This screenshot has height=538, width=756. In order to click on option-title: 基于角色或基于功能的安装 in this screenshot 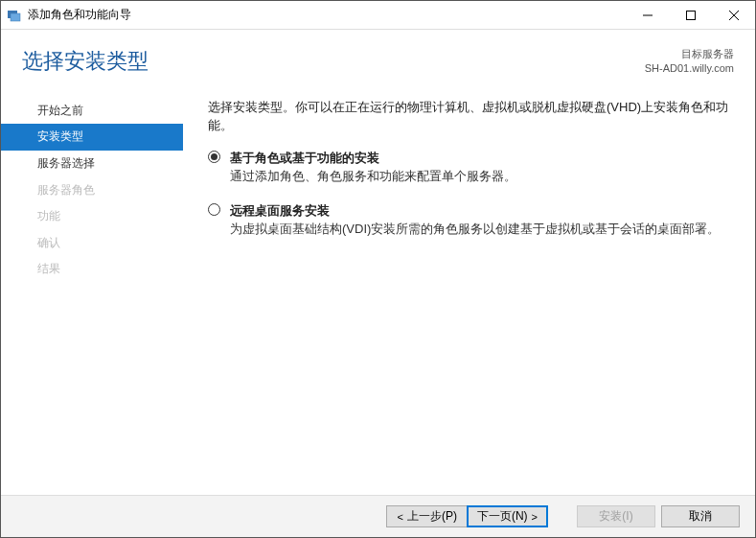, I will do `click(374, 158)`.